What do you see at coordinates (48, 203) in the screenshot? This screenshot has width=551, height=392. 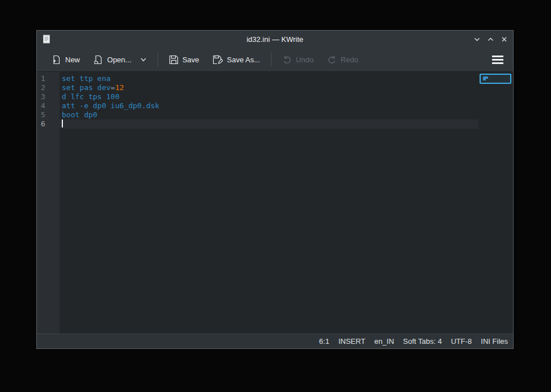 I see `editor-gutter: 123456` at bounding box center [48, 203].